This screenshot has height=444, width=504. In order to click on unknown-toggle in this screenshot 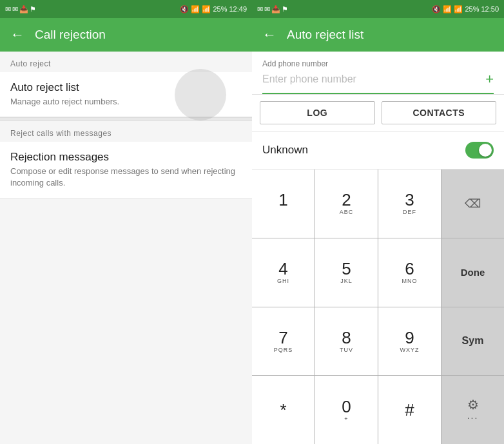, I will do `click(480, 150)`.